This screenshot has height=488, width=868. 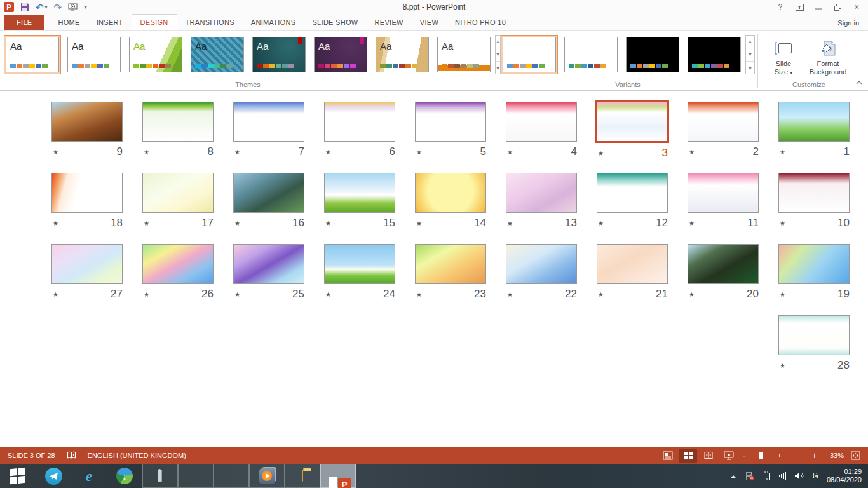 I want to click on undo-button: ↶▾, so click(x=42, y=7).